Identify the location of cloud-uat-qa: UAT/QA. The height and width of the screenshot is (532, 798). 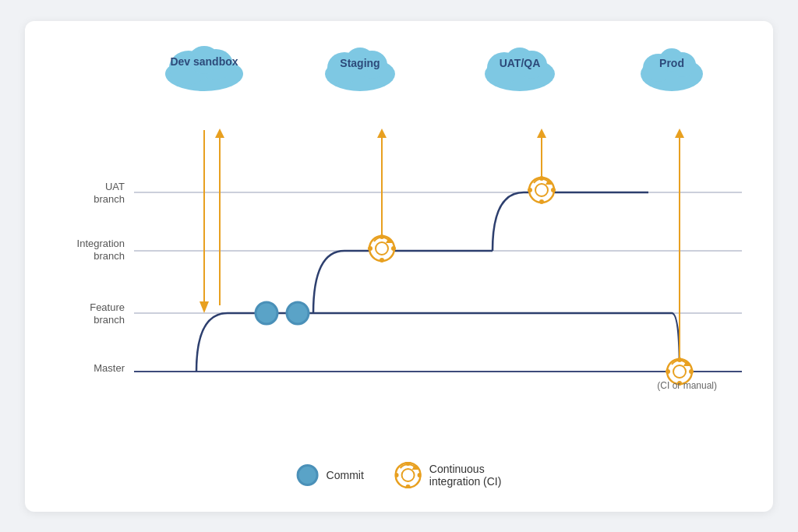
(520, 67).